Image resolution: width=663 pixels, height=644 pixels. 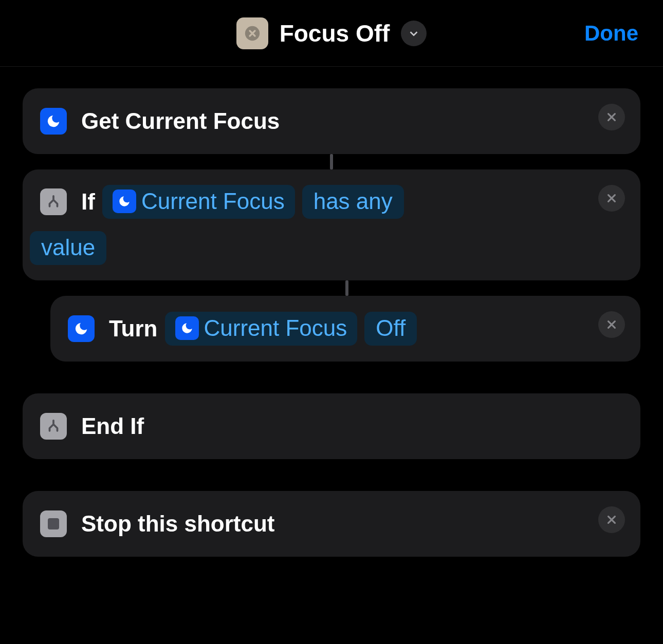 I want to click on action-label: Stop this shortcut, so click(x=178, y=524).